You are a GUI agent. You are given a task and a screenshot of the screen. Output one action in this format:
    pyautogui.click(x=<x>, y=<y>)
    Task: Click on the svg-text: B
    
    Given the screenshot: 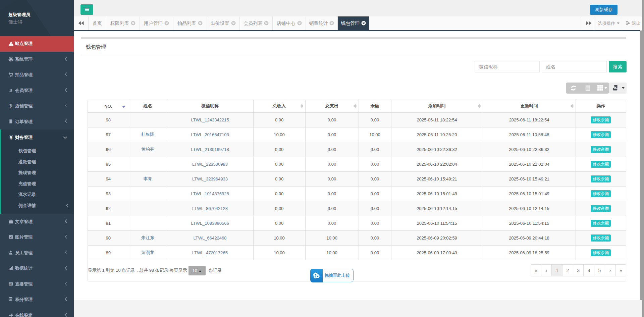 What is the action you would take?
    pyautogui.click(x=11, y=90)
    